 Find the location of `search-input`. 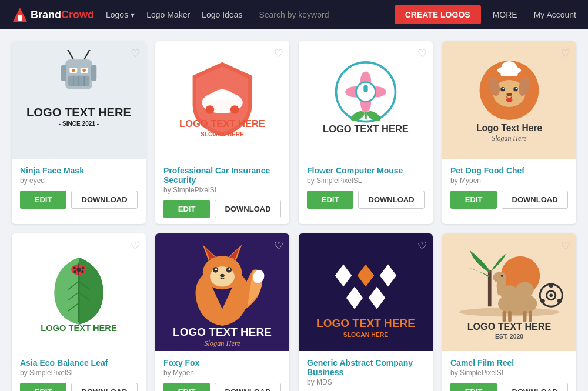

search-input is located at coordinates (318, 15).